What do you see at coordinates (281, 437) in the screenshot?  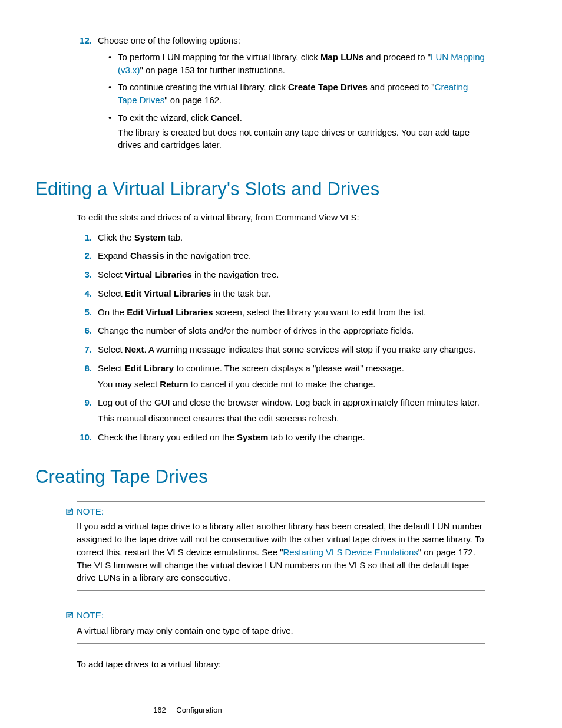 I see `step-10: 10. Check the library you edited on the …` at bounding box center [281, 437].